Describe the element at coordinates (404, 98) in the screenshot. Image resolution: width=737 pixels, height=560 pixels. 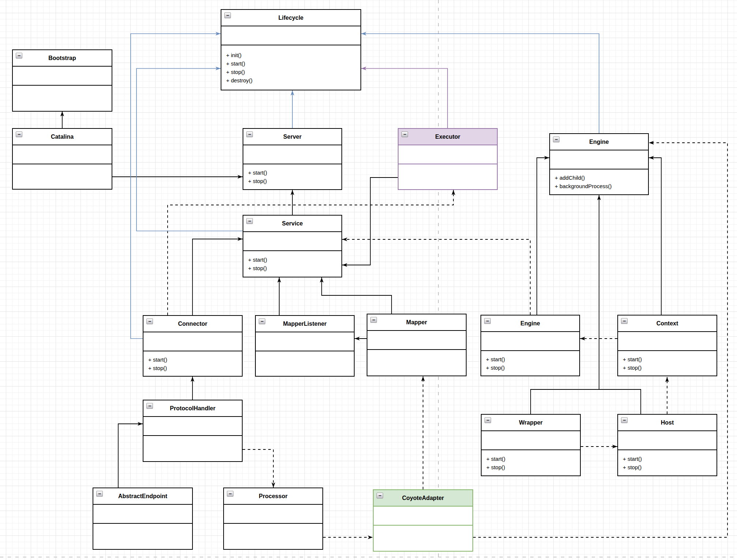
I see `edge-executor-to-lifecycle` at that location.